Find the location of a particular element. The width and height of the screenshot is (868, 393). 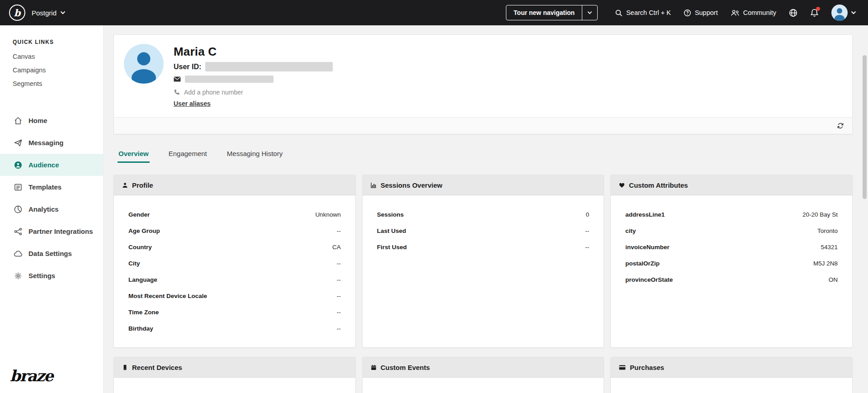

profile-attributes-card: Profile GenderUnknown Age Group-- Countr… is located at coordinates (235, 261).